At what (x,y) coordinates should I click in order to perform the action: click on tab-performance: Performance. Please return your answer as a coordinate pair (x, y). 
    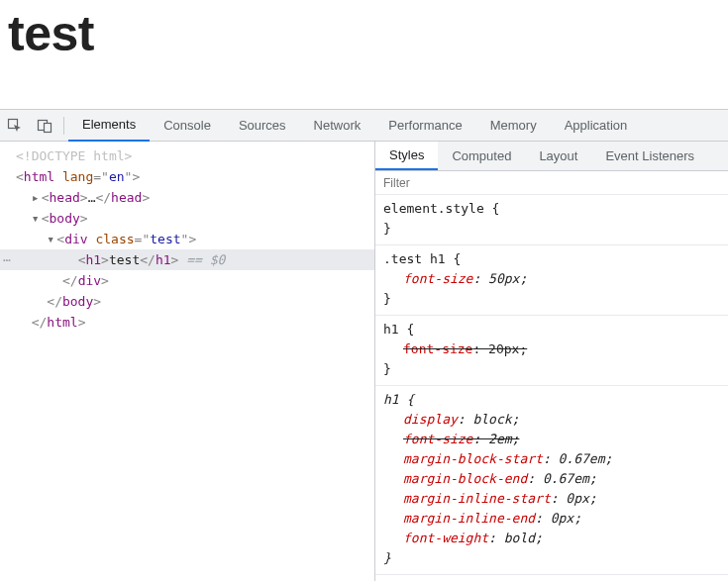
    Looking at the image, I should click on (425, 126).